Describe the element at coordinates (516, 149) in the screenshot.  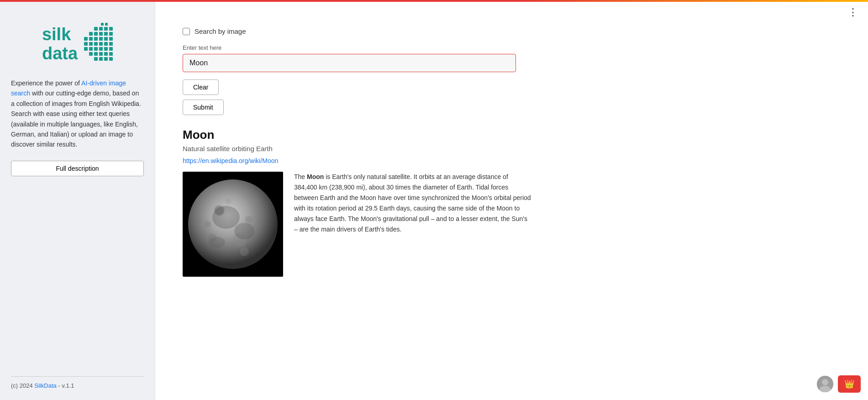
I see `result-subtitle: Natural satellite orbiting Earth` at that location.